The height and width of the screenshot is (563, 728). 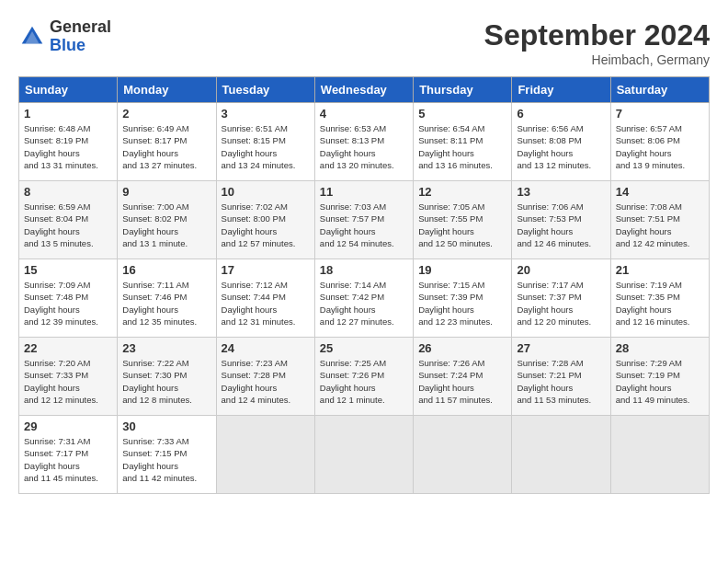 I want to click on calendar-cell: 18 Sunrise: 7:14 AMSunset: 7:42 PMDaylig…, so click(x=364, y=298).